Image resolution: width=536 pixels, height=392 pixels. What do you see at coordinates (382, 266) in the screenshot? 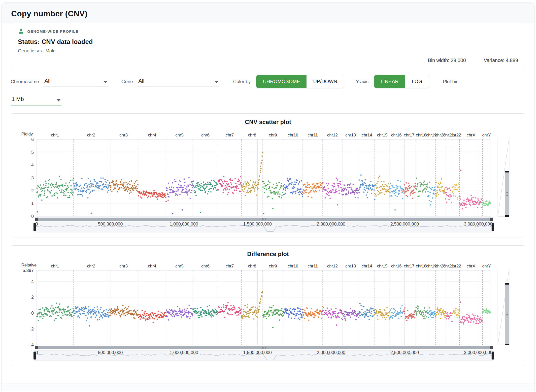
I see `svg-text: chr15` at bounding box center [382, 266].